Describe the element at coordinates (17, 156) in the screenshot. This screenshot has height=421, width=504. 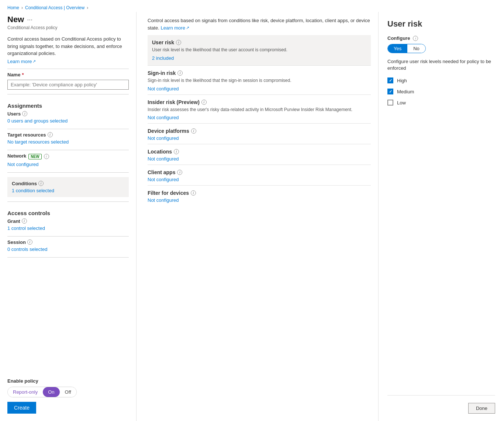
I see `network-label: Network` at that location.